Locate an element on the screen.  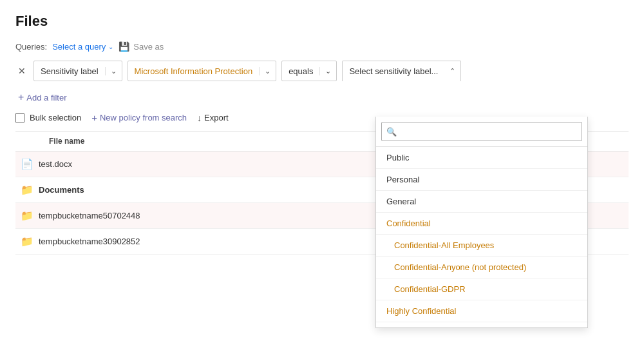
queries-label: Queries: is located at coordinates (31, 46).